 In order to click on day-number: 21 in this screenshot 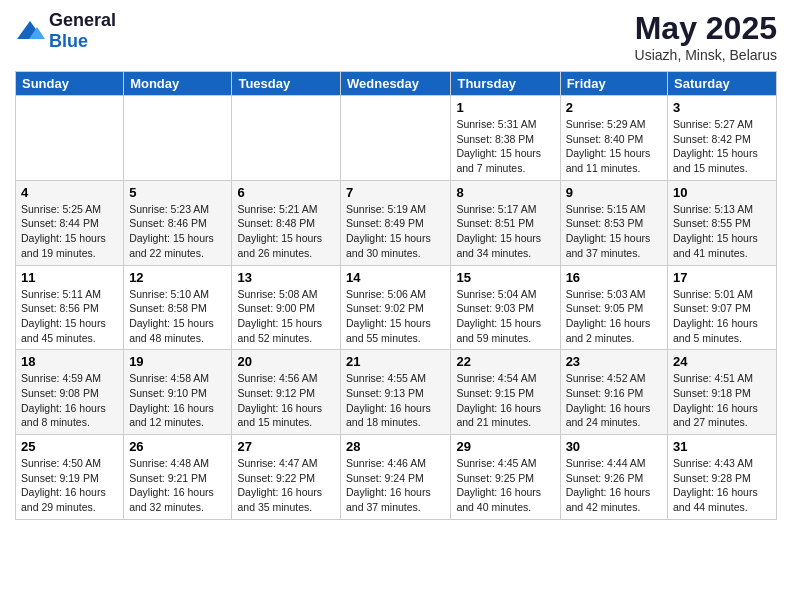, I will do `click(396, 362)`.